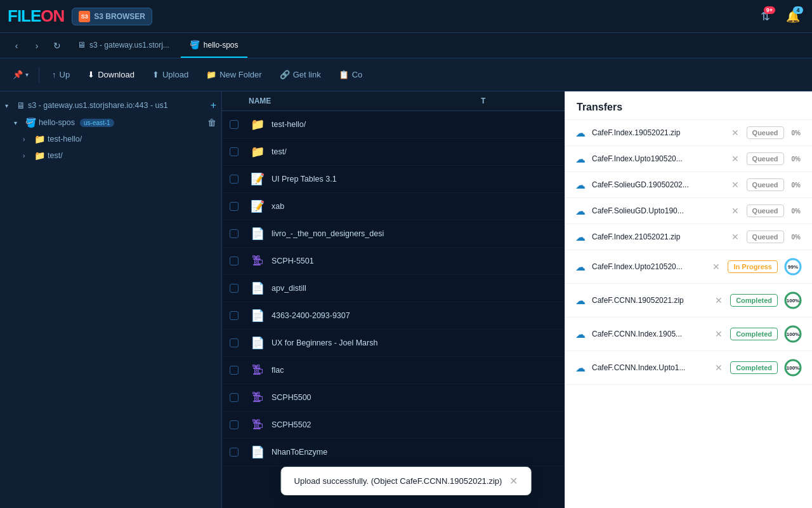 This screenshot has width=812, height=508. What do you see at coordinates (307, 75) in the screenshot?
I see `get-link-label: Get link` at bounding box center [307, 75].